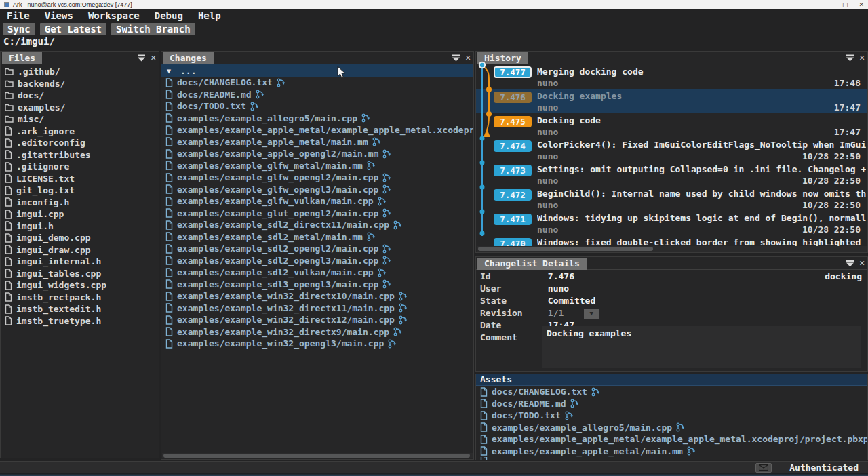 The height and width of the screenshot is (476, 868). What do you see at coordinates (317, 309) in the screenshot?
I see `changed-file-row: examples/example_win32_directx11/main.cp…` at bounding box center [317, 309].